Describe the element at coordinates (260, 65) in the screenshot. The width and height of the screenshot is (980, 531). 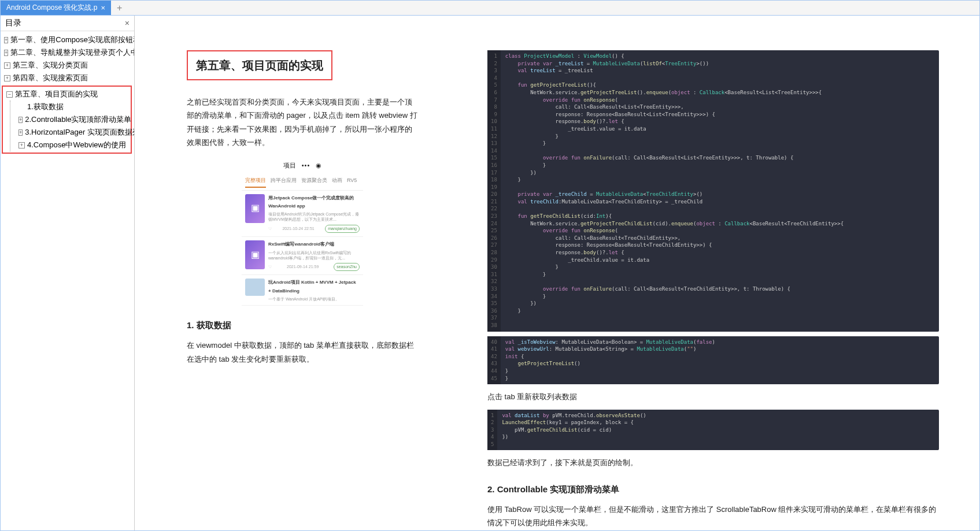
I see `chapter-title-box: 第五章、项目页面的实现` at that location.